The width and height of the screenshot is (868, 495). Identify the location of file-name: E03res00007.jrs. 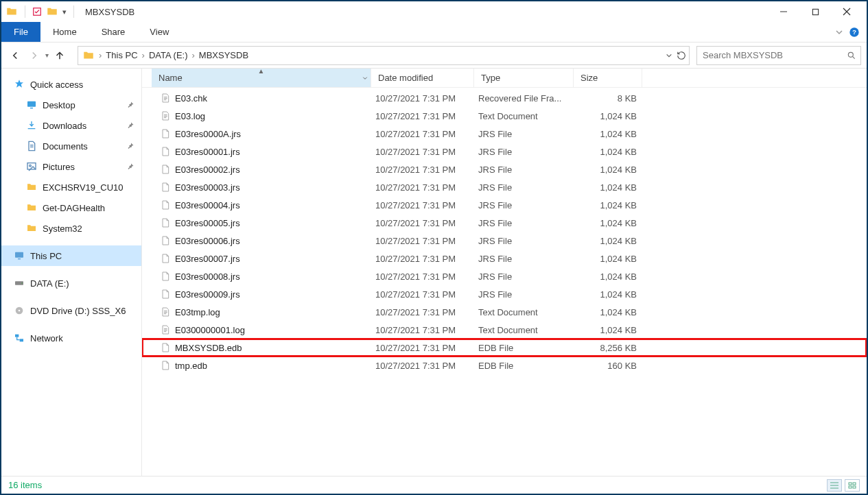
(207, 259).